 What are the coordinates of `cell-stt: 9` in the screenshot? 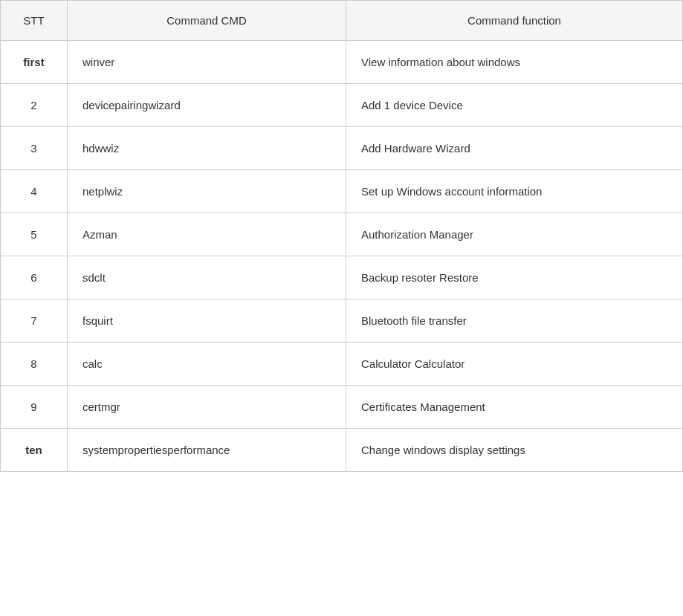 It's located at (34, 407).